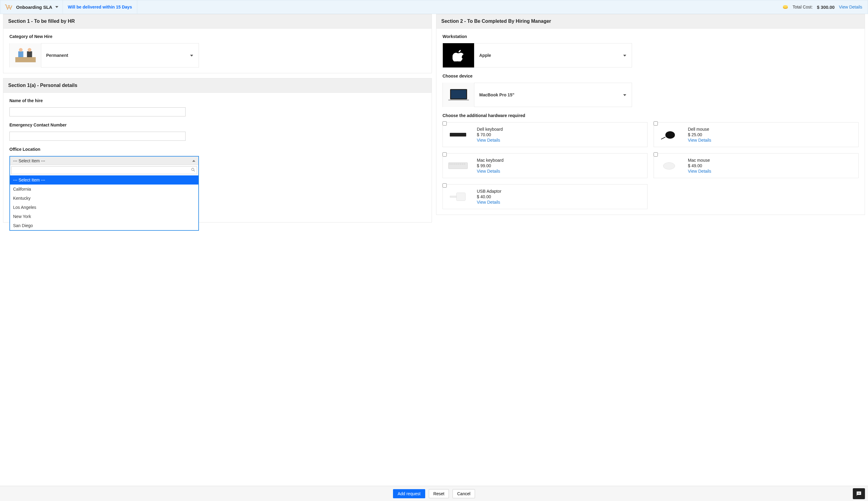 This screenshot has width=868, height=501. I want to click on section-1a-header: Section 1(a) - Personal details, so click(217, 85).